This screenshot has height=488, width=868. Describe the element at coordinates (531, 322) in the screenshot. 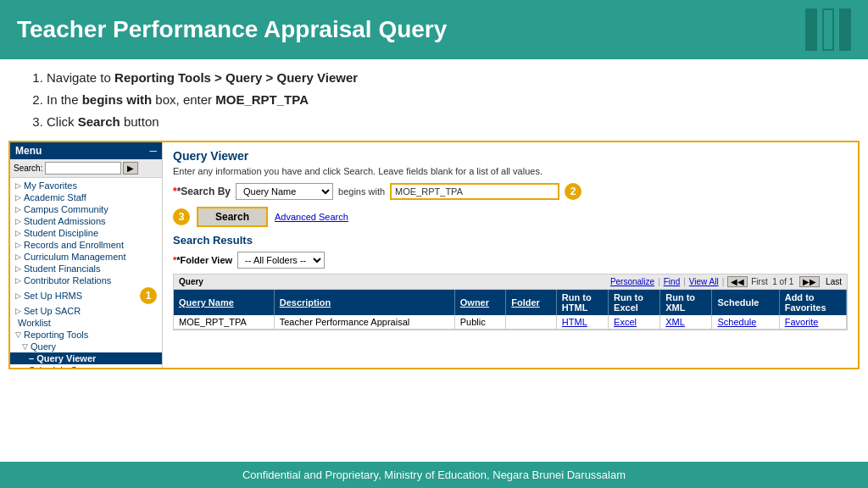

I see `cell-folder` at that location.